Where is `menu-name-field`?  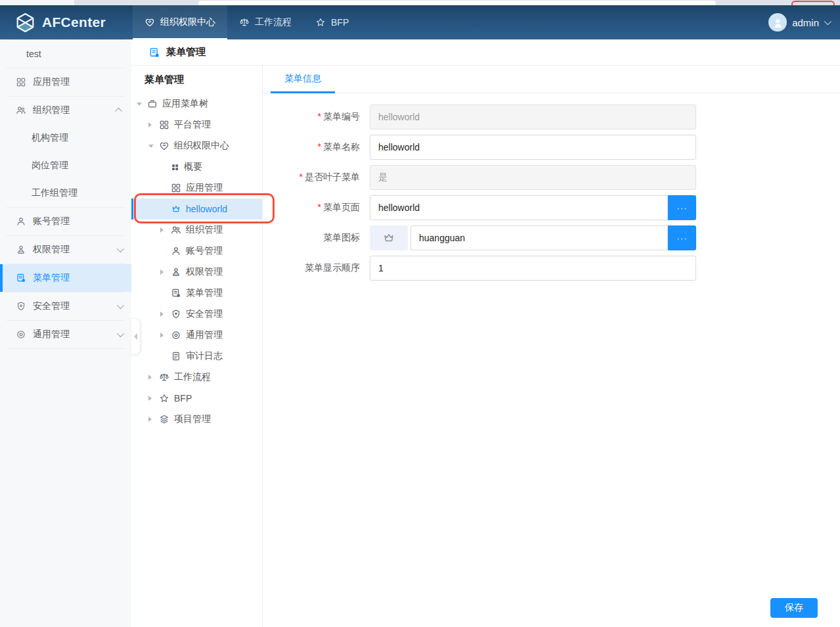
menu-name-field is located at coordinates (533, 147).